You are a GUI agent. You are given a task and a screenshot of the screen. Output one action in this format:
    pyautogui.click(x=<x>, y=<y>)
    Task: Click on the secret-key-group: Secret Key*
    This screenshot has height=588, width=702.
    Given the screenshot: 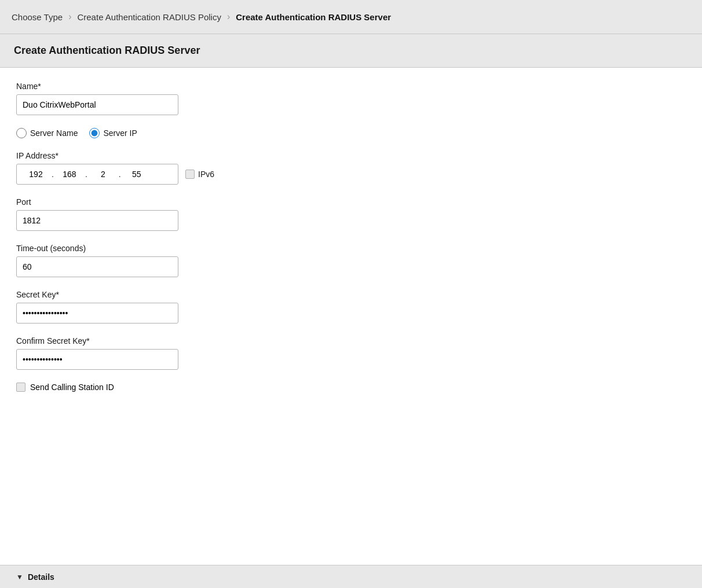 What is the action you would take?
    pyautogui.click(x=351, y=307)
    